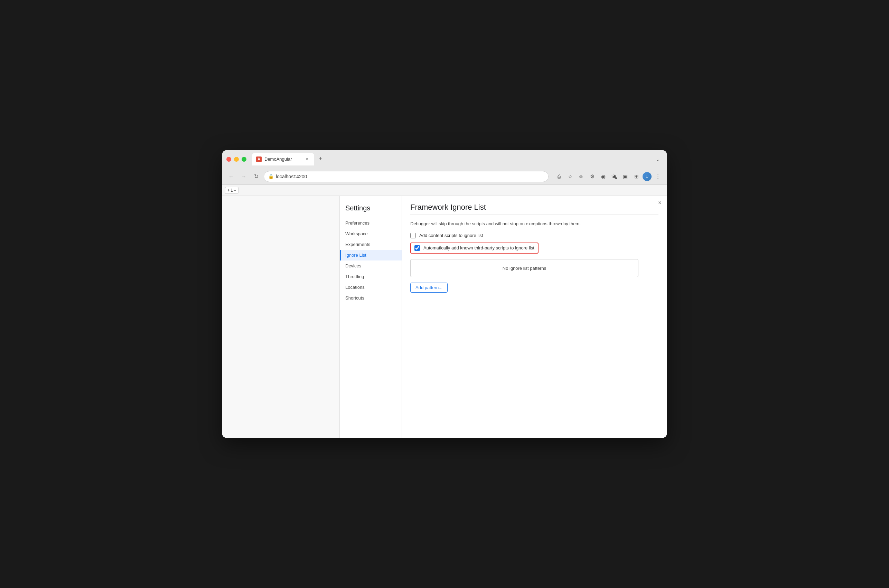  What do you see at coordinates (256, 177) in the screenshot?
I see `reload-button: ↻` at bounding box center [256, 177].